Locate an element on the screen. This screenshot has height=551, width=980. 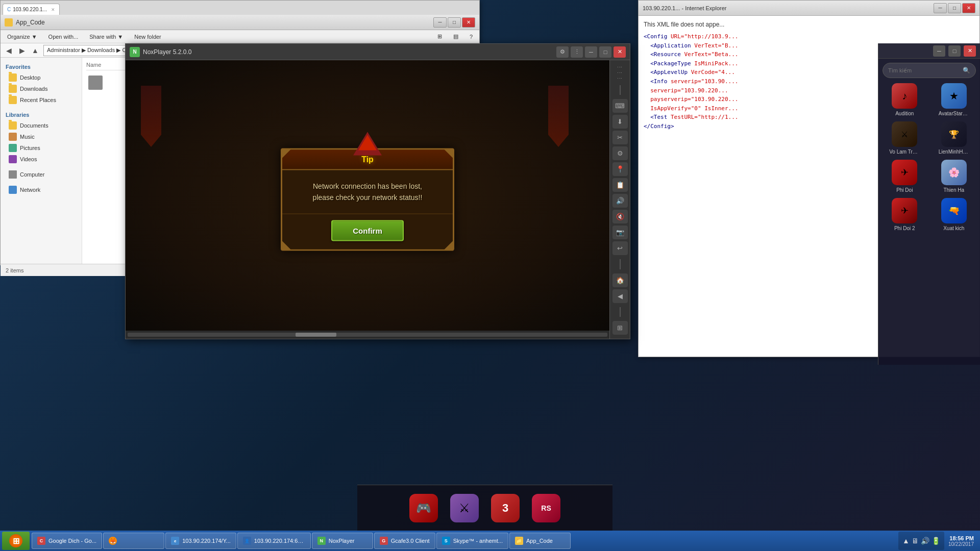
start-button: ⊞ is located at coordinates (16, 541).